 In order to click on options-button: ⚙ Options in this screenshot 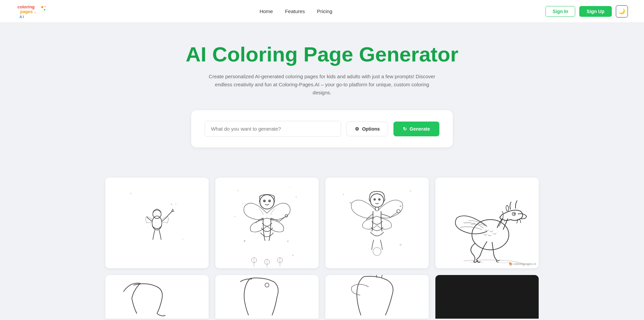, I will do `click(367, 129)`.